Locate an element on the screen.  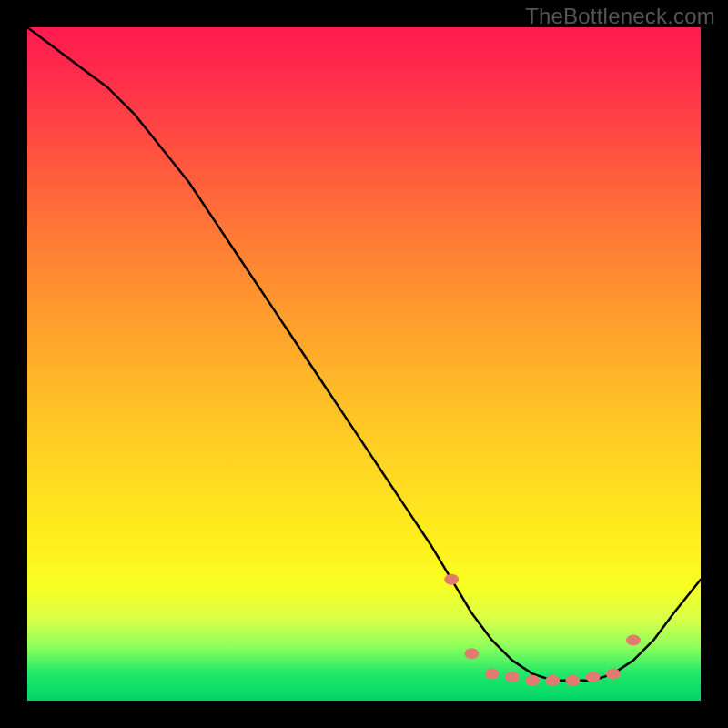
highlight-dots-group is located at coordinates (542, 630).